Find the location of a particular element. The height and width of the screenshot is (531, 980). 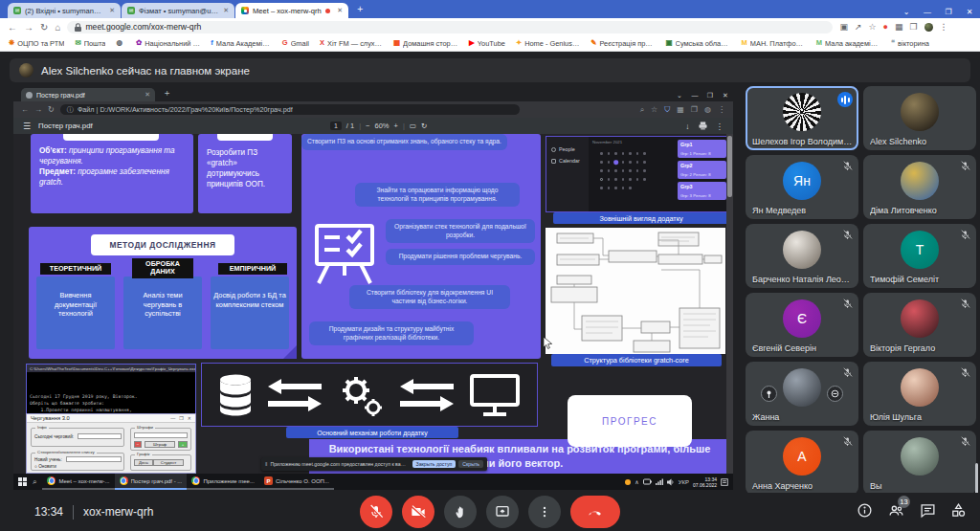

mic-toggle-button is located at coordinates (376, 512).